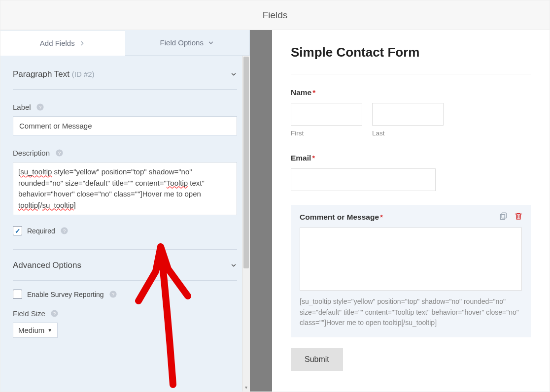  Describe the element at coordinates (317, 359) in the screenshot. I see `submit-label: Submit` at that location.